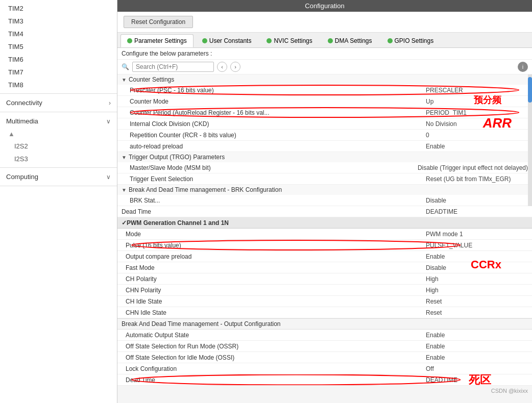  What do you see at coordinates (325, 268) in the screenshot?
I see `param-row-fast-mode: Fast Mode Disable CCRx` at bounding box center [325, 268].